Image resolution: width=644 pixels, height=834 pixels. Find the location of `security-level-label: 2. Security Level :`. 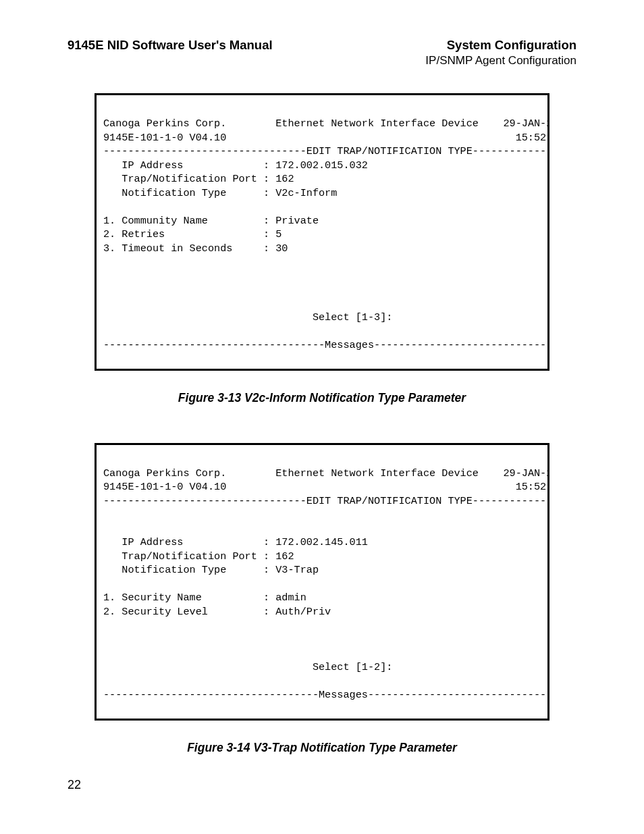

security-level-label: 2. Security Level : is located at coordinates (186, 612).